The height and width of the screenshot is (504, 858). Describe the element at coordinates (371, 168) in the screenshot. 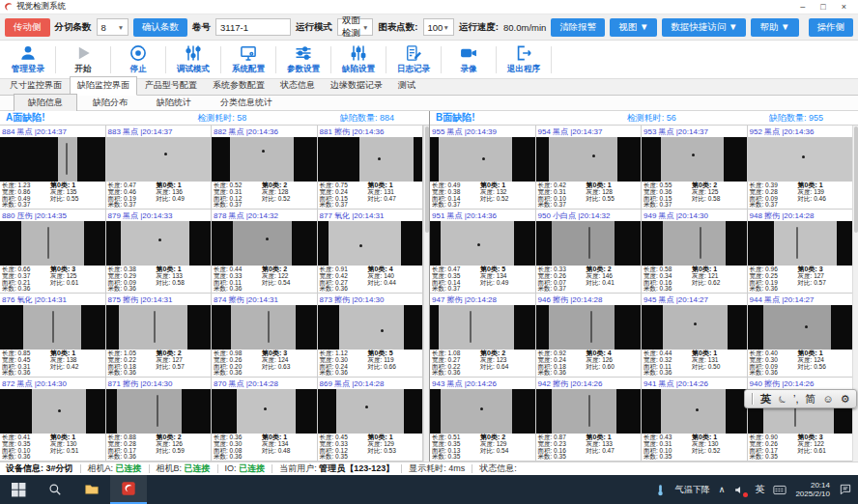

I see `defect-cell: 881 擦伤 |20:14:36 长度: 0.75 宽度: 0.24 面积: 0…` at that location.